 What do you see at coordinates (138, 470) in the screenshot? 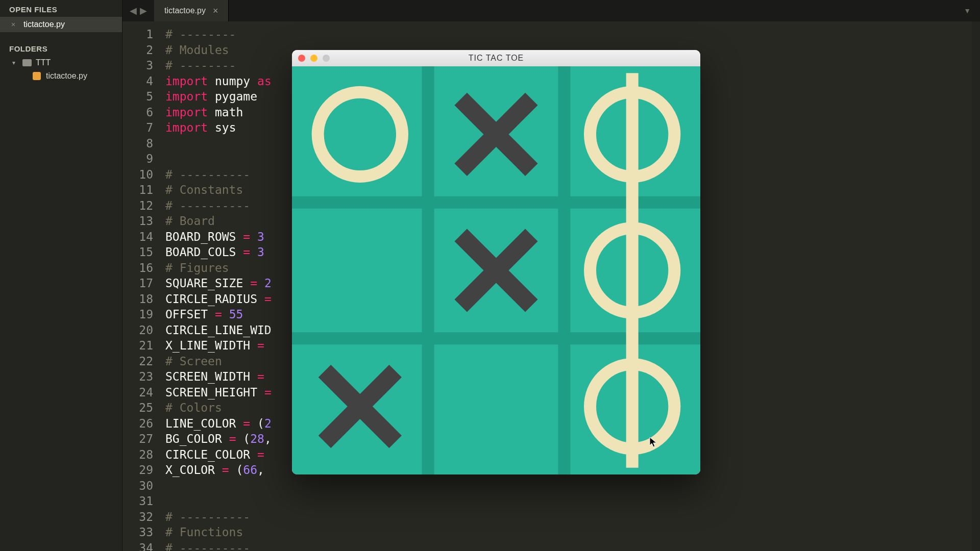
I see `line-number: 29` at bounding box center [138, 470].